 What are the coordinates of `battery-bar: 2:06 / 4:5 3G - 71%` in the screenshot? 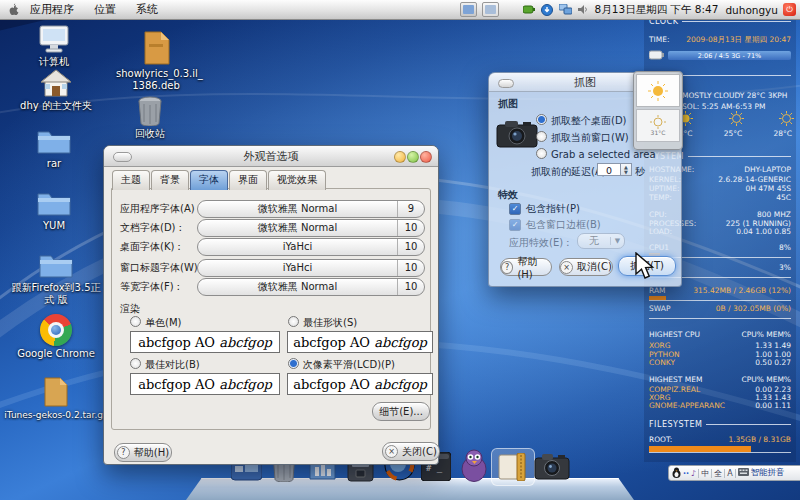 It's located at (730, 56).